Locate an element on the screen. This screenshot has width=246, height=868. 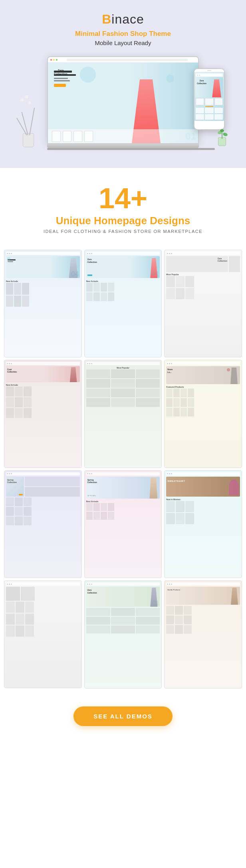
laptop-mockup: ZaraCollection 01 is located at coordinates (123, 103).